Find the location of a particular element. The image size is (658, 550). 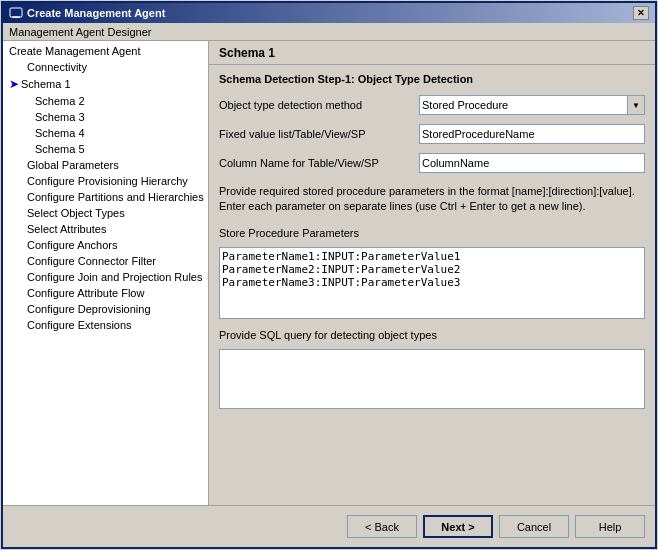

store-procedure-label: Store Procedure Parameters is located at coordinates (432, 233).